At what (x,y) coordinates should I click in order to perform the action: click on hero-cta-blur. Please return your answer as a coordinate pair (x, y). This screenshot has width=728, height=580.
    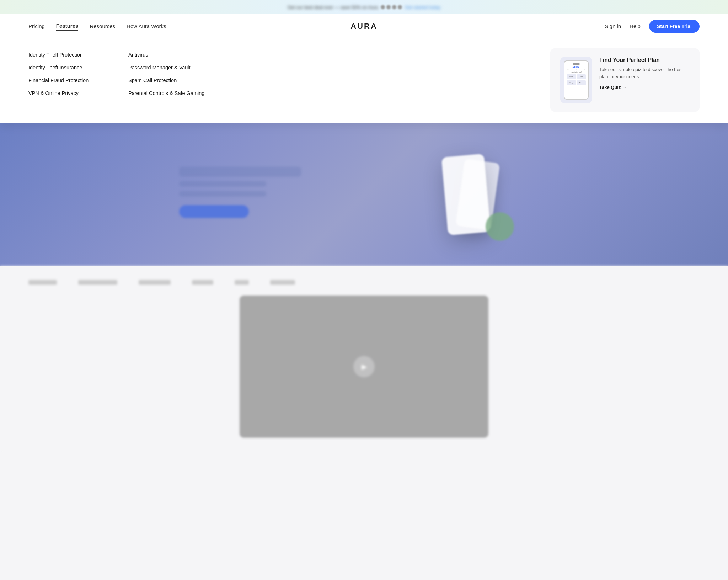
    Looking at the image, I should click on (214, 212).